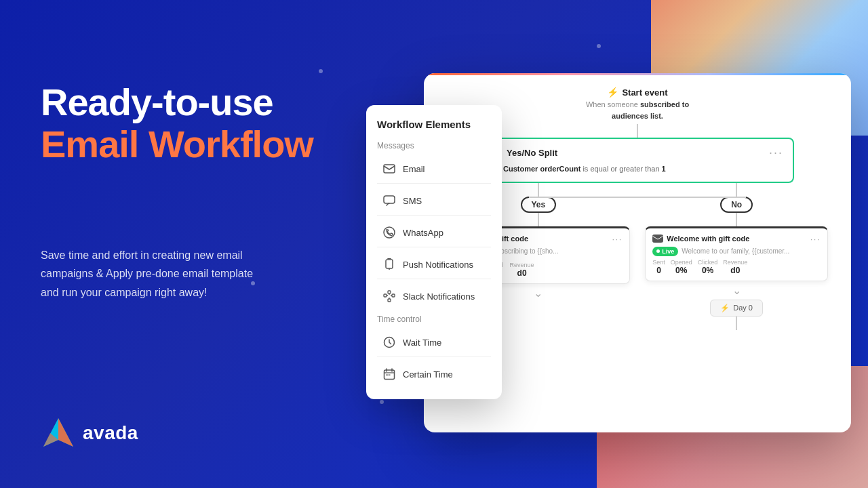 The width and height of the screenshot is (868, 488). I want to click on logo-area: avada, so click(90, 433).